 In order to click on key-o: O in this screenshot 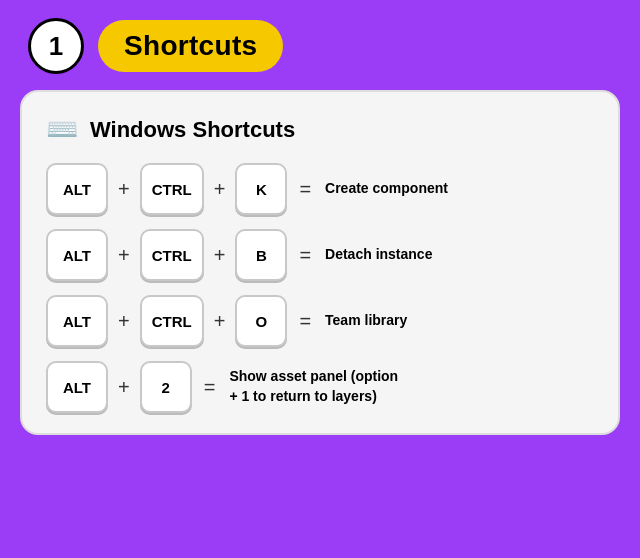, I will do `click(261, 321)`.